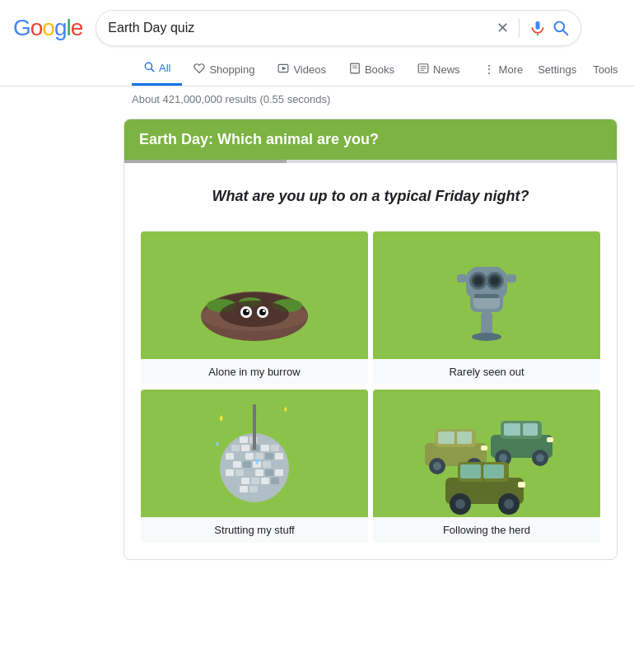  I want to click on search-submit-icon, so click(561, 28).